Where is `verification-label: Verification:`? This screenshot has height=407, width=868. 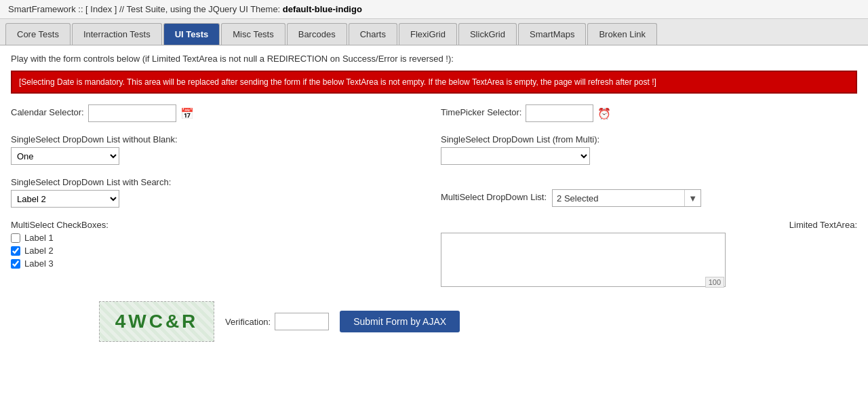 verification-label: Verification: is located at coordinates (248, 322).